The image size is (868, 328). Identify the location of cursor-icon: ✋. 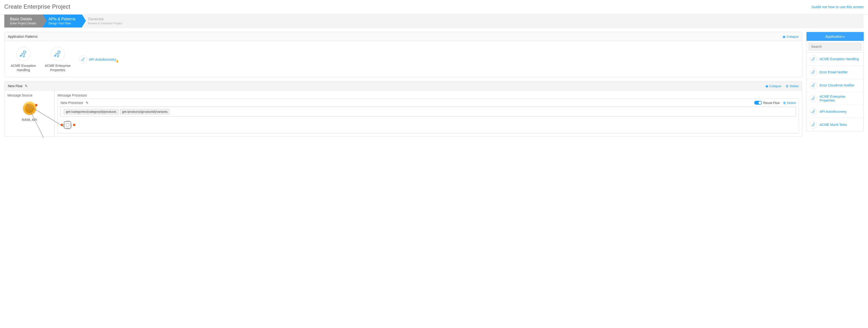
(117, 61).